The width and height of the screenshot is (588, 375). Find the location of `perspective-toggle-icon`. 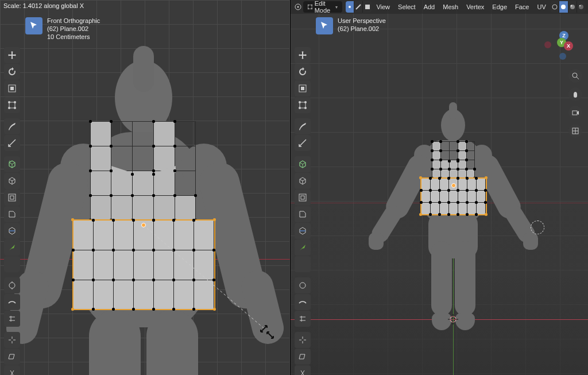

perspective-toggle-icon is located at coordinates (575, 131).